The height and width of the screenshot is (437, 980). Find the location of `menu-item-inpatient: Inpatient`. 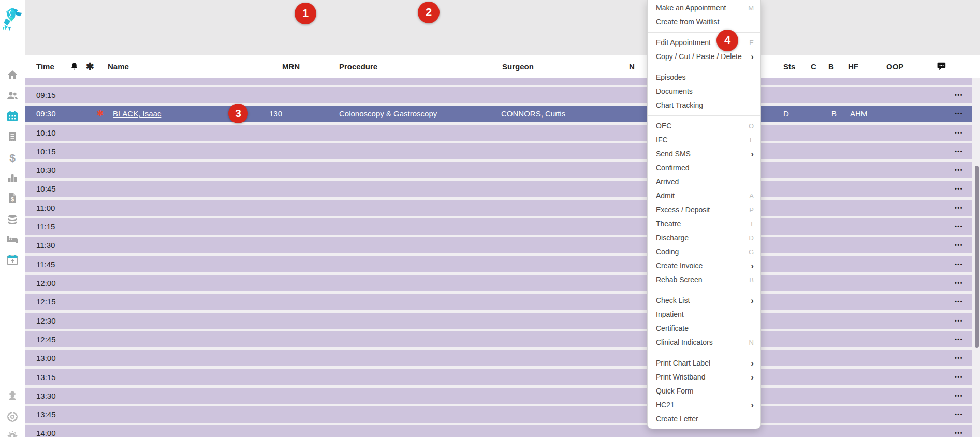

menu-item-inpatient: Inpatient is located at coordinates (704, 315).